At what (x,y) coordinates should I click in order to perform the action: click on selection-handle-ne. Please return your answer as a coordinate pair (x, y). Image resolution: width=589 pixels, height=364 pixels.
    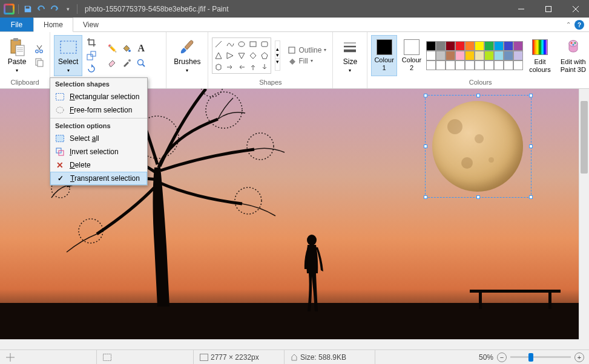
    Looking at the image, I should click on (531, 96).